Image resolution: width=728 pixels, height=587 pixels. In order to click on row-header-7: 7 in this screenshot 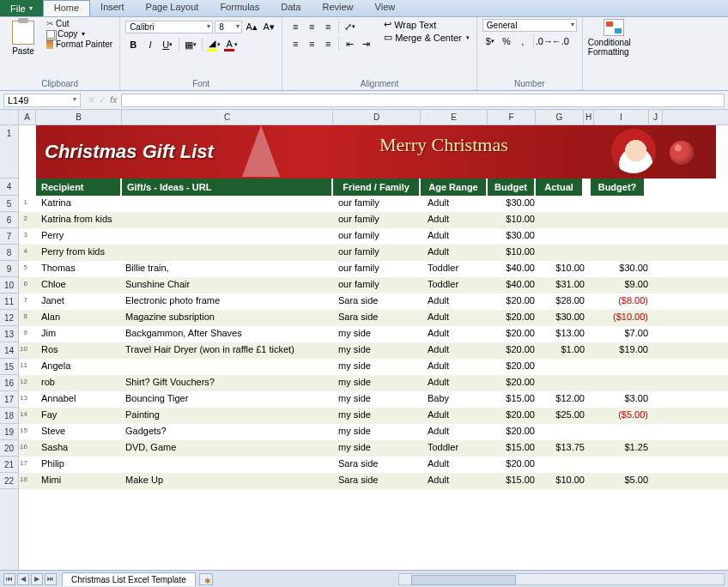, I will do `click(9, 237)`.